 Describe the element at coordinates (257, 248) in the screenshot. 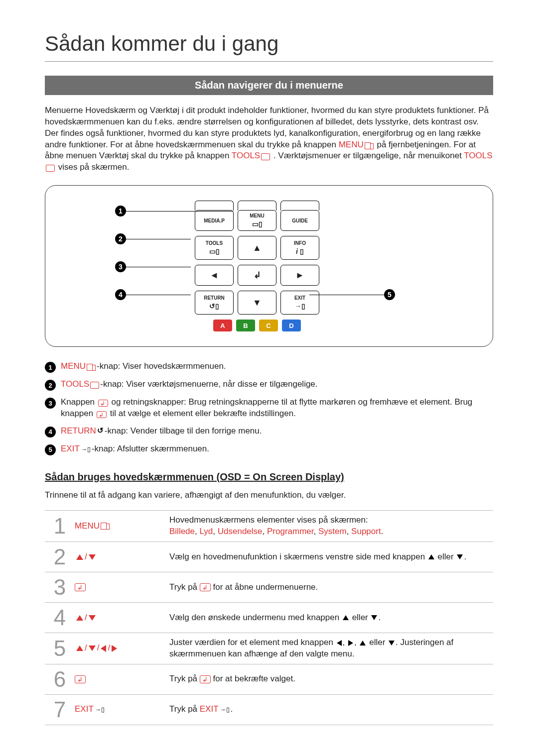

I see `remote-btn-up: ▲` at that location.